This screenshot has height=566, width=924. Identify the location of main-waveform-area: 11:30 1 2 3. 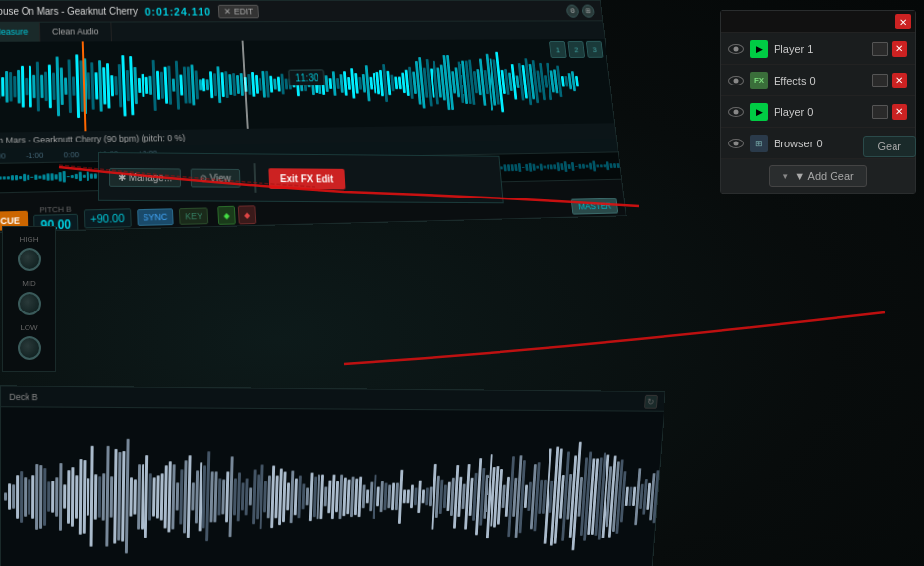
(307, 86).